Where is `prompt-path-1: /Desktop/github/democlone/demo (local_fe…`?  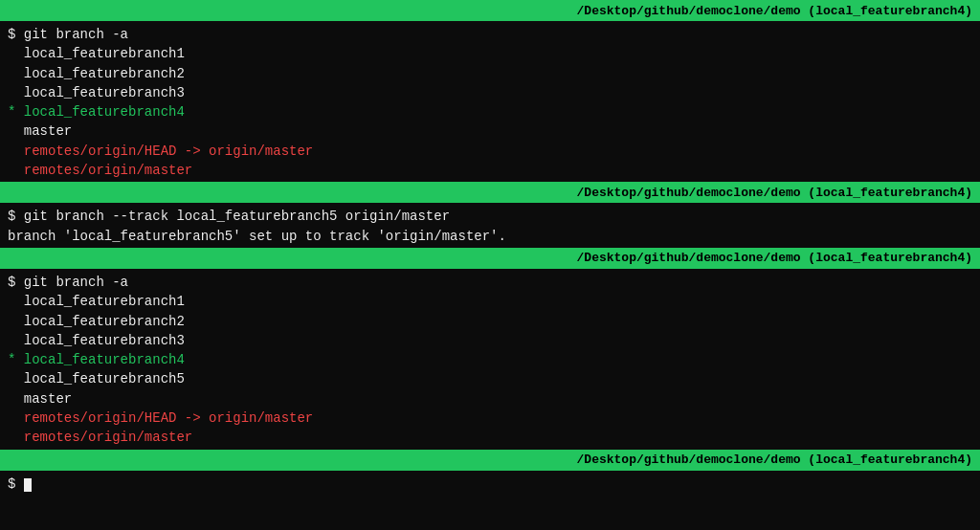
prompt-path-1: /Desktop/github/democlone/demo (local_fe… is located at coordinates (775, 11).